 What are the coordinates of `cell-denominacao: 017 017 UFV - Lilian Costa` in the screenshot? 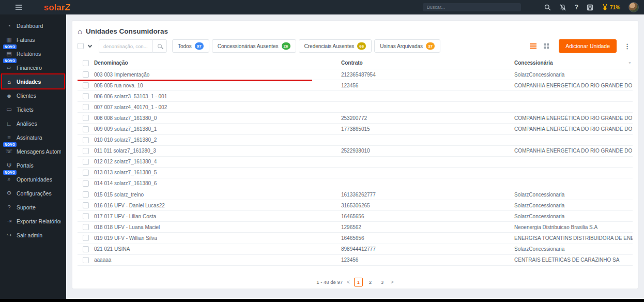 It's located at (215, 216).